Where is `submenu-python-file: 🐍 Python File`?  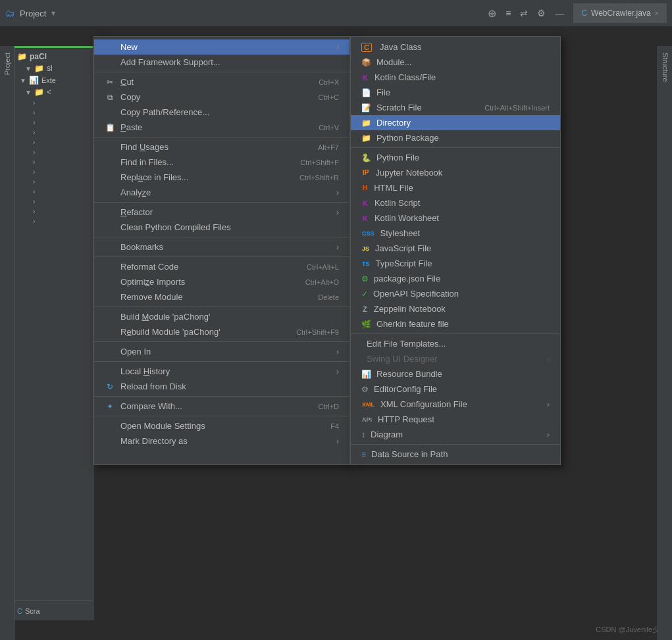
submenu-python-file: 🐍 Python File is located at coordinates (455, 158).